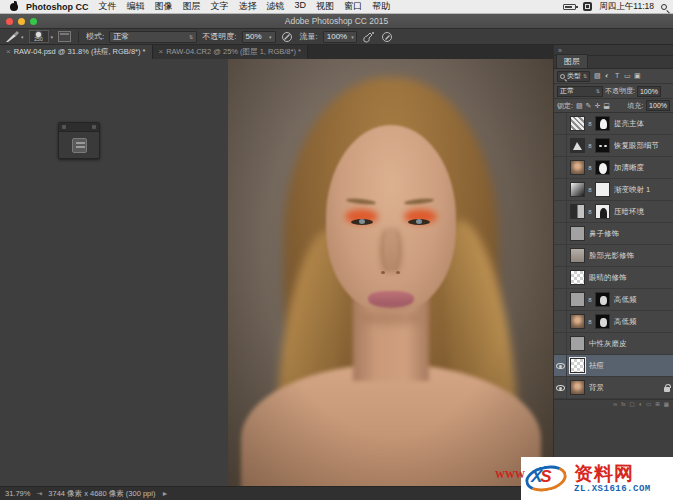 The height and width of the screenshot is (500, 673). I want to click on smart-object-filter-icon: ▣, so click(637, 76).